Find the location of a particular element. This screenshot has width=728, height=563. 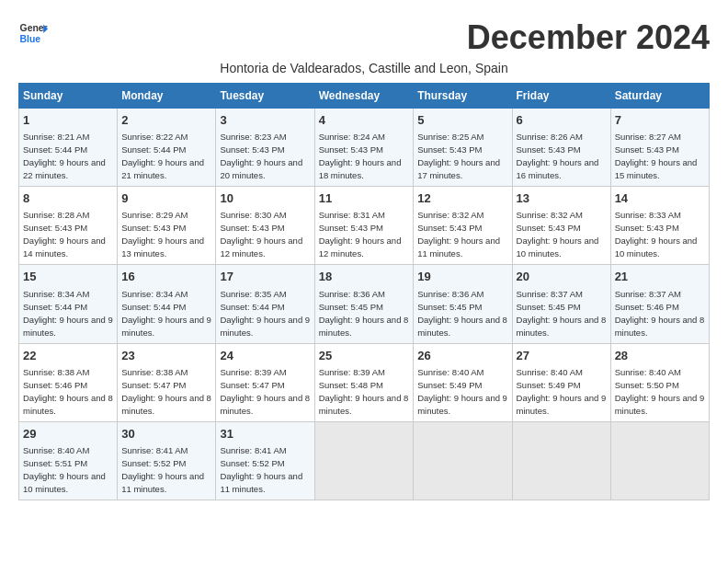

day-number: 8 is located at coordinates (68, 199).